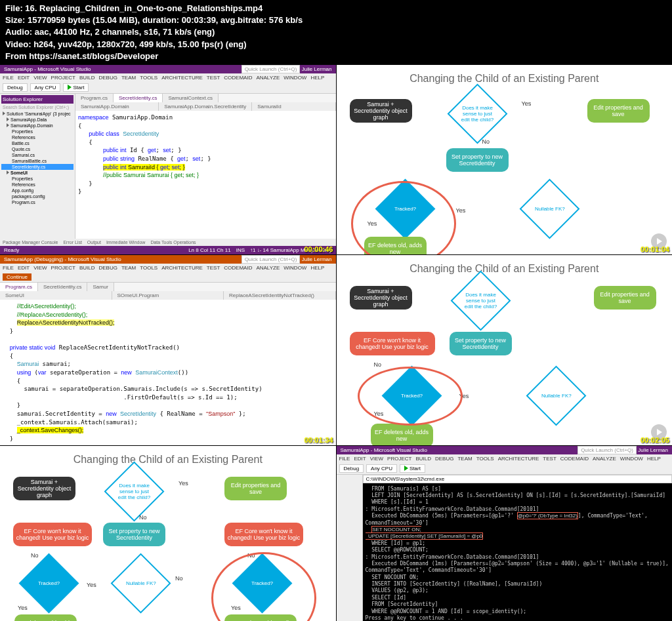 The image size is (672, 621). I want to click on console-title: C:\WINDOWS\system32\cmd.exe, so click(518, 479).